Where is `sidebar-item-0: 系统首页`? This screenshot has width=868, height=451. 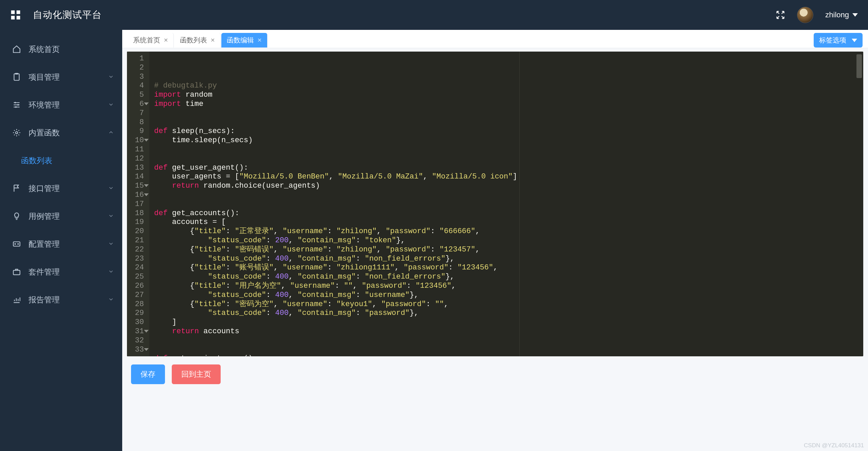
sidebar-item-0: 系统首页 is located at coordinates (61, 49).